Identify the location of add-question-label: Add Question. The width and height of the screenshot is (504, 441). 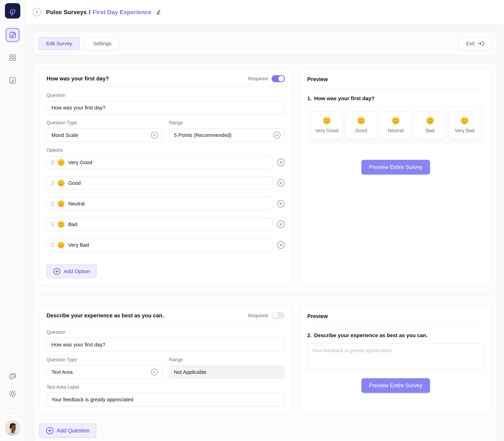
(73, 431).